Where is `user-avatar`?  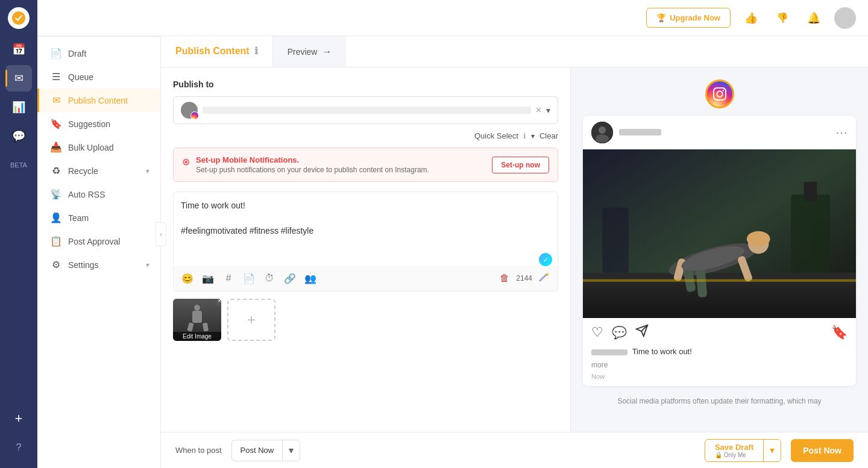
user-avatar is located at coordinates (845, 18).